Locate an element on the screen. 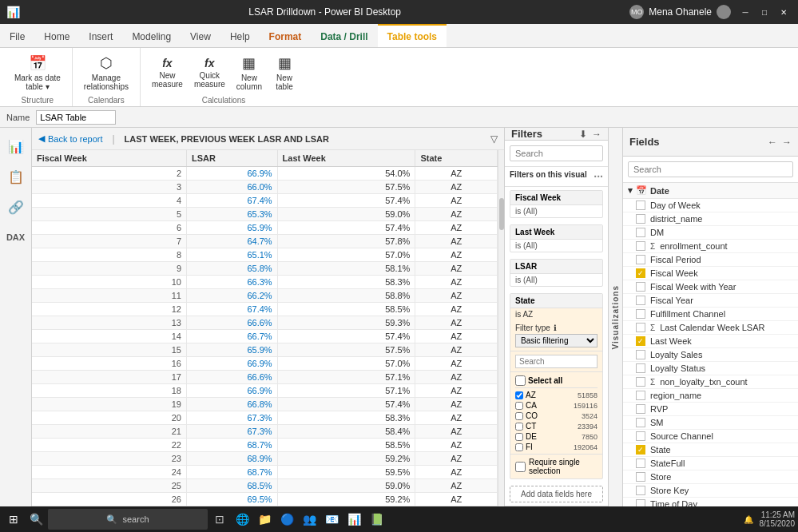  tab-insert: Insert is located at coordinates (101, 35).